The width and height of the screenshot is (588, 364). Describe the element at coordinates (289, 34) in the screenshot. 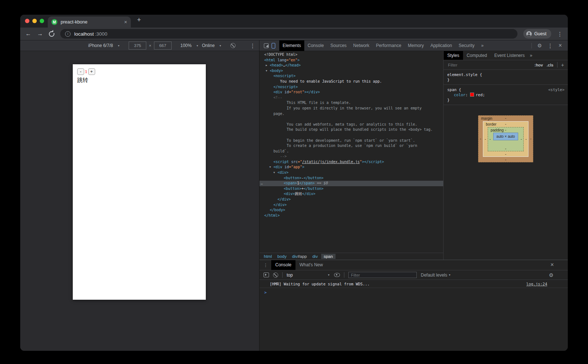

I see `address-bar: localhost :3000` at that location.